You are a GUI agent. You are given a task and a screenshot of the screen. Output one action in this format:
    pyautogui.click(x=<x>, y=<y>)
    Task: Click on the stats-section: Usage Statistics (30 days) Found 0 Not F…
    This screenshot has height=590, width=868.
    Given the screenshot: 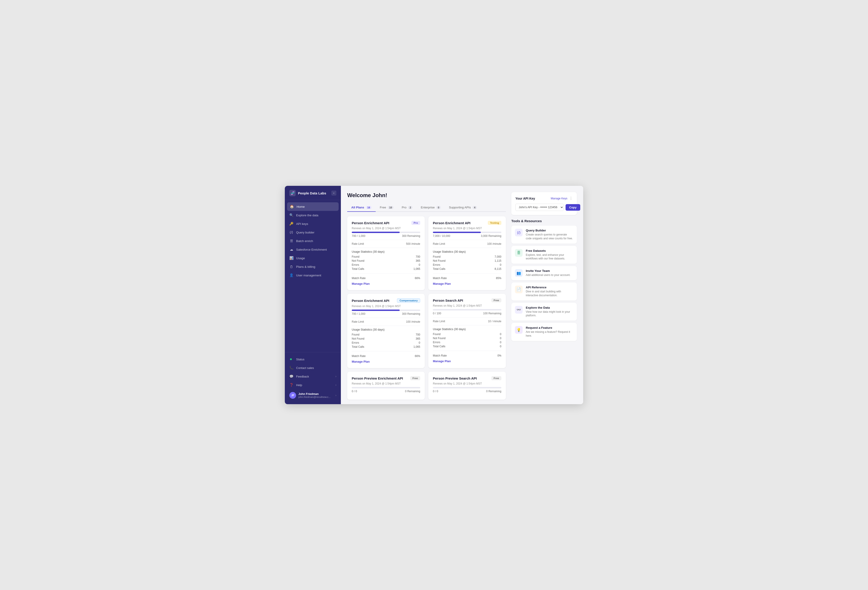 What is the action you would take?
    pyautogui.click(x=467, y=338)
    